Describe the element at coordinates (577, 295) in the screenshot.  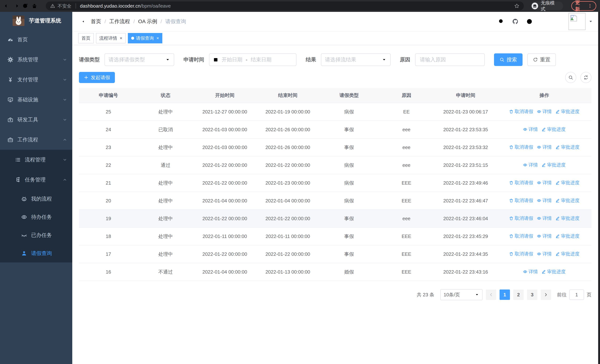
I see `goto-page-input` at that location.